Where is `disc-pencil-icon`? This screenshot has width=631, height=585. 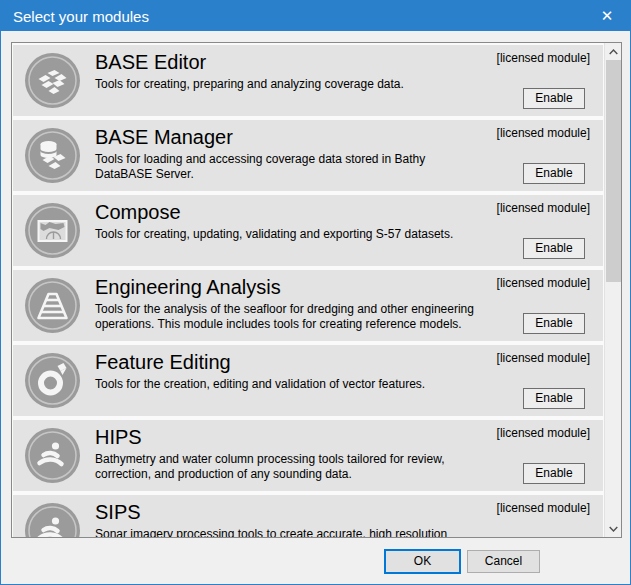 disc-pencil-icon is located at coordinates (52, 380).